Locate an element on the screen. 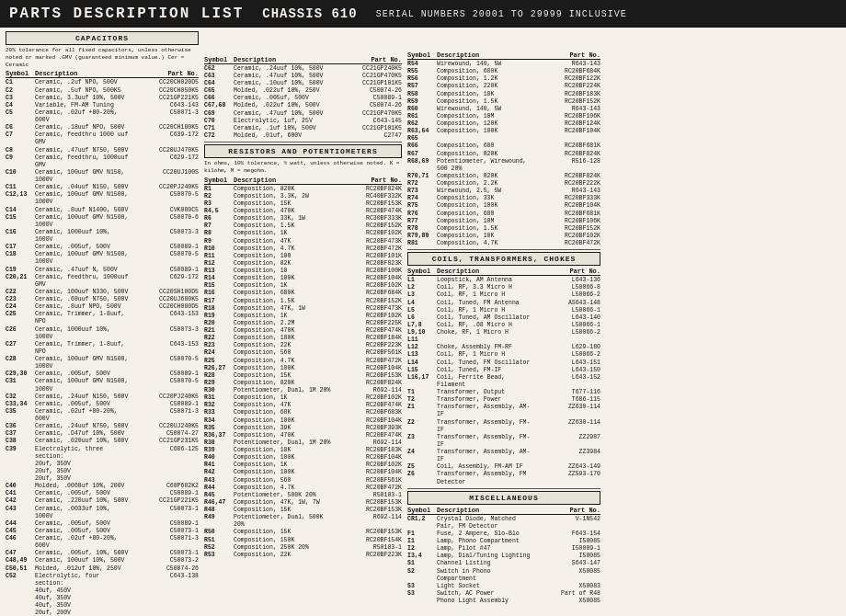  table-row: R21 Composition, 470K RC20BF474K is located at coordinates (303, 331).